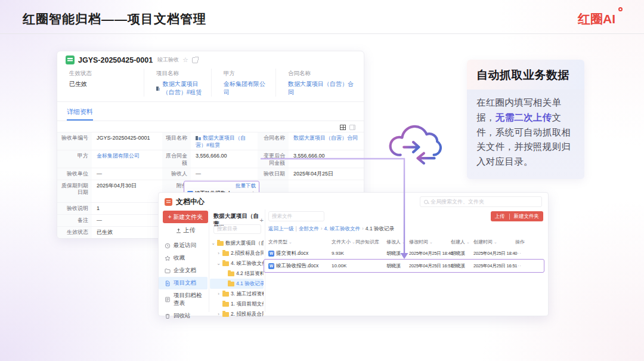  Describe the element at coordinates (430, 266) in the screenshot. I see `modified-time-cell: 2025年04月25日 16:51` at that location.